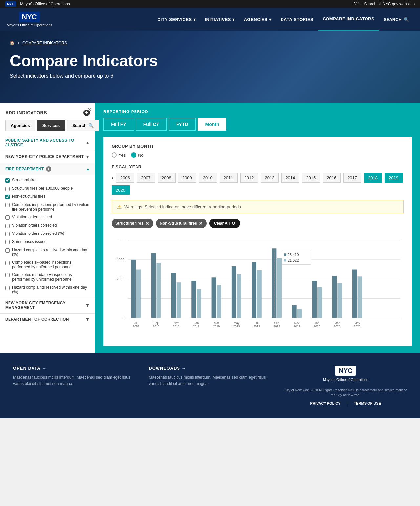 The width and height of the screenshot is (420, 506). What do you see at coordinates (83, 125) in the screenshot?
I see `tab-search: Search 🔍` at bounding box center [83, 125].